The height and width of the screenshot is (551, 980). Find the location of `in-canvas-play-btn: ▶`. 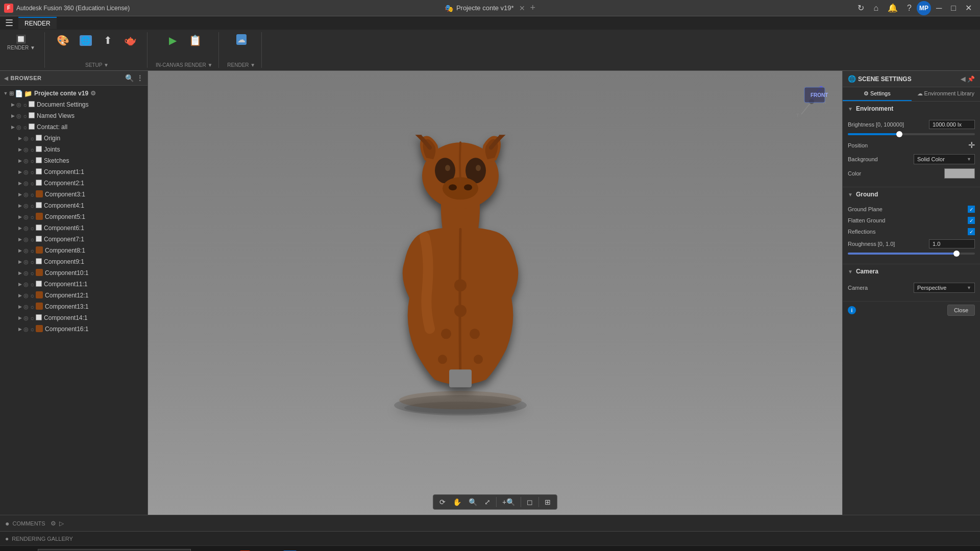

in-canvas-play-btn: ▶ is located at coordinates (173, 41).